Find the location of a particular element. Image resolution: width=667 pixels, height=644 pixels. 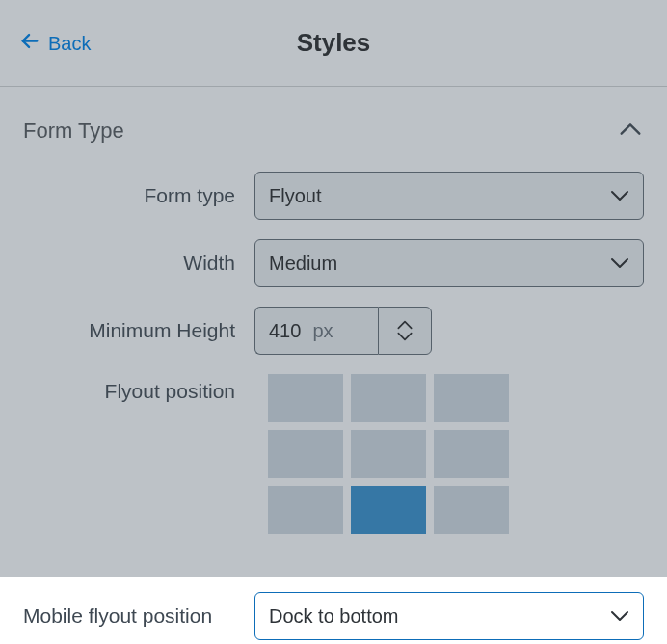

label-form-type: Form type is located at coordinates (139, 196).